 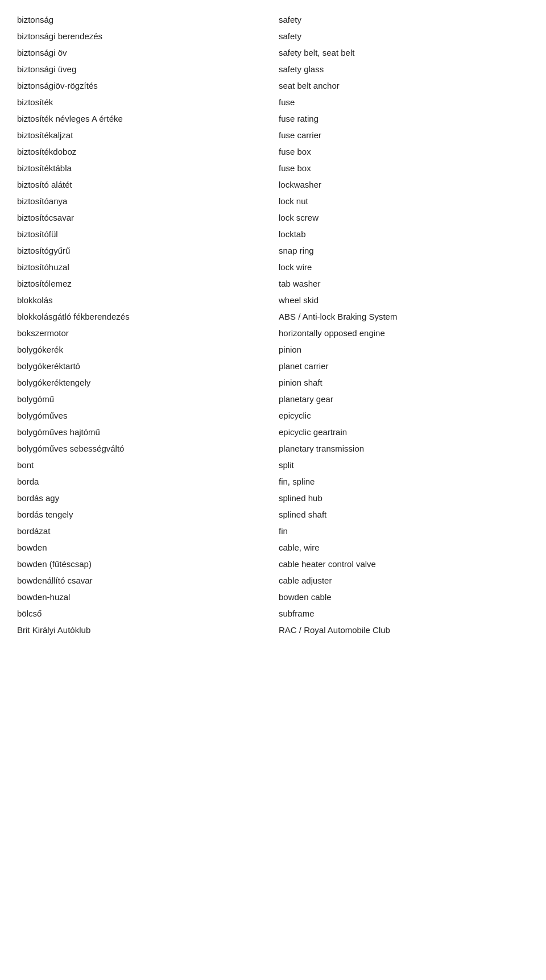 What do you see at coordinates (273, 415) in the screenshot?
I see `table-row: bolygóművesepicyclic` at bounding box center [273, 415].